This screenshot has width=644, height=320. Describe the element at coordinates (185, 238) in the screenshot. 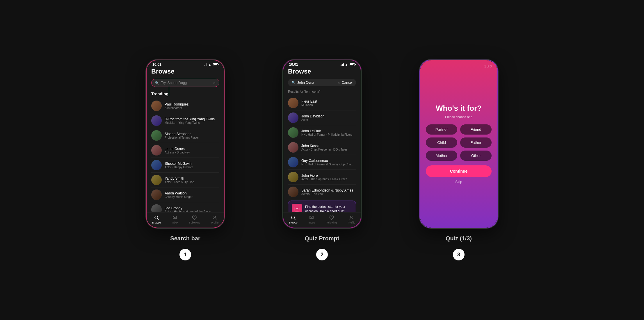

I see `screen-label-1: Search bar` at that location.